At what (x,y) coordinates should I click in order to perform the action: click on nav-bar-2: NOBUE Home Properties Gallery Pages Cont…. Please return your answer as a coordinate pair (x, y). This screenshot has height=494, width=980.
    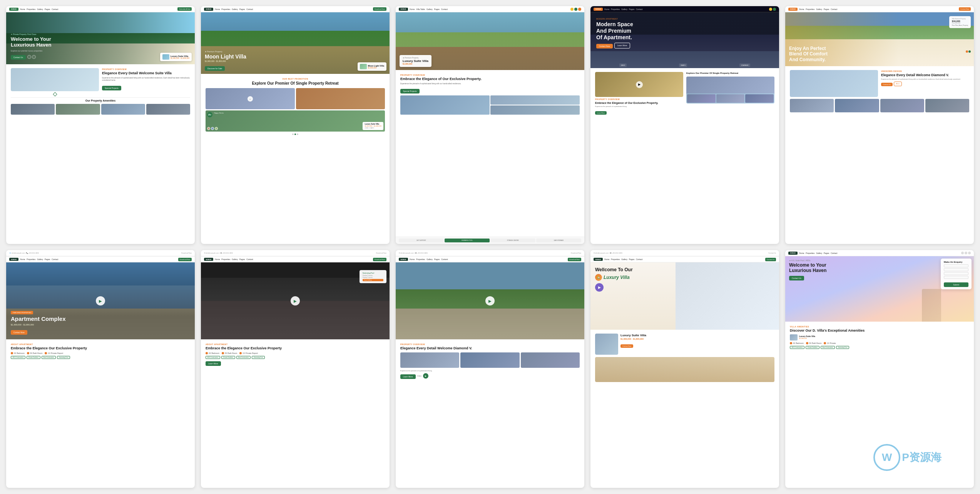
    Looking at the image, I should click on (295, 9).